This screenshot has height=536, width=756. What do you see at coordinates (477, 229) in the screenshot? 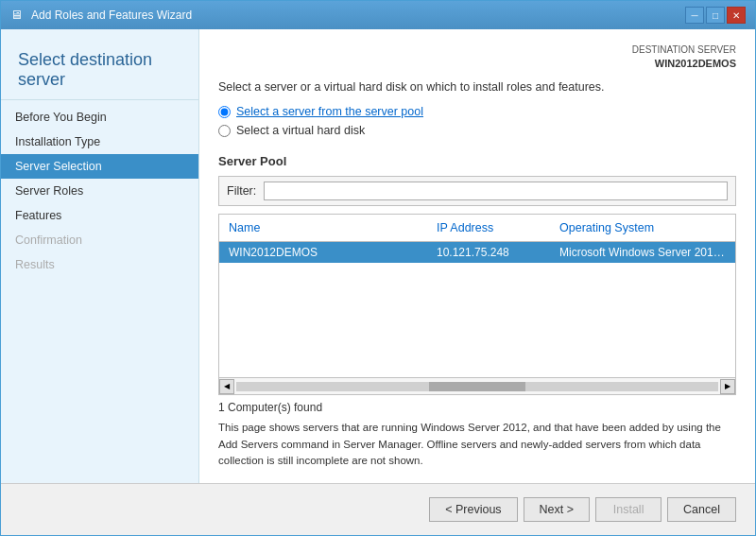
I see `table-header: Name IP Address Operating System` at bounding box center [477, 229].